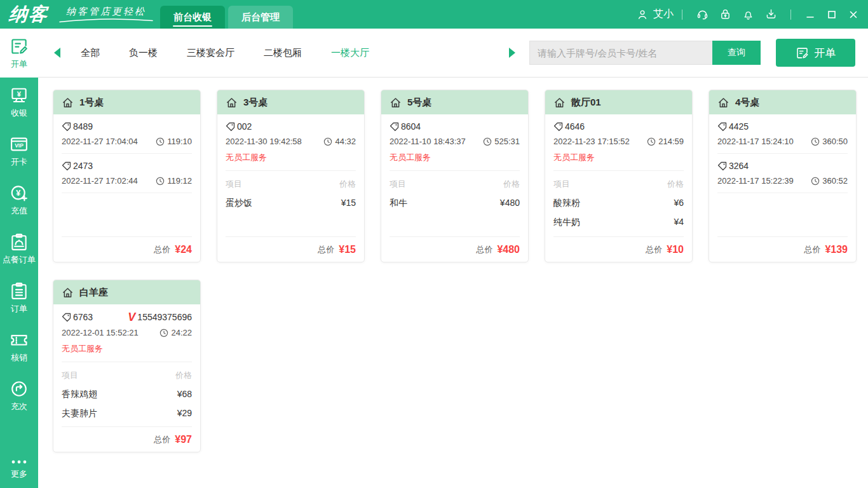 This screenshot has height=488, width=868. Describe the element at coordinates (106, 20) in the screenshot. I see `slogan-swoosh` at that location.